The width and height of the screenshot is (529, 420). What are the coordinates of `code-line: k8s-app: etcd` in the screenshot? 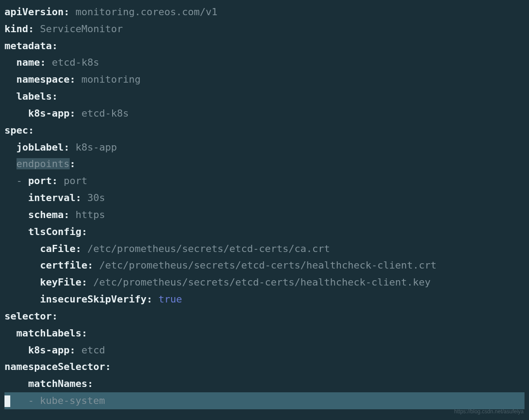 It's located at (264, 350).